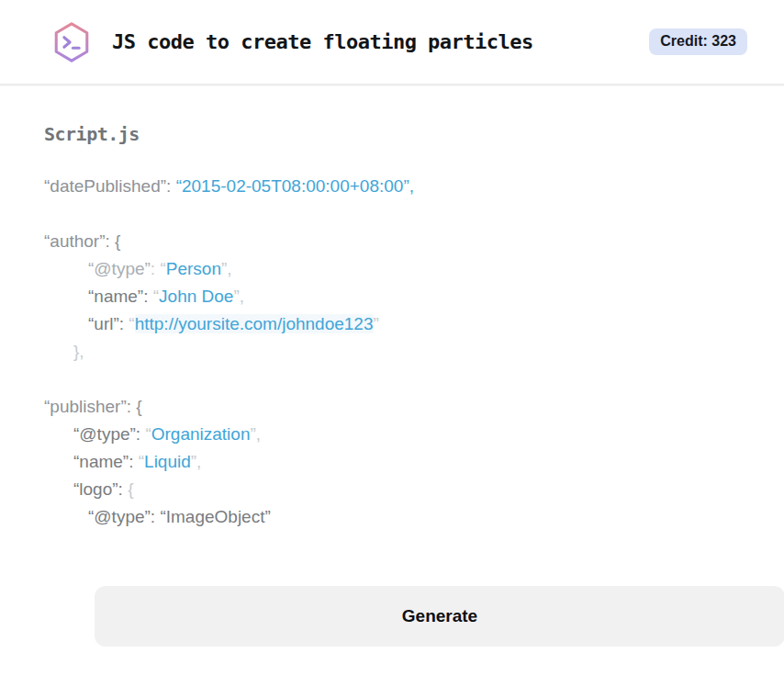 The width and height of the screenshot is (784, 687). What do you see at coordinates (72, 42) in the screenshot?
I see `terminal-prompt-hexagon-icon` at bounding box center [72, 42].